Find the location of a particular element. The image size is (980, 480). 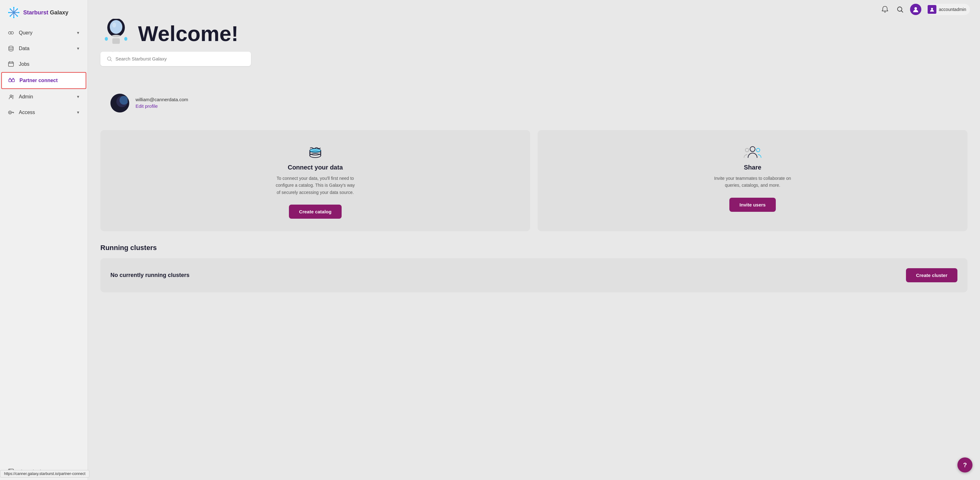

connect-card-title: Connect your data is located at coordinates (315, 167).